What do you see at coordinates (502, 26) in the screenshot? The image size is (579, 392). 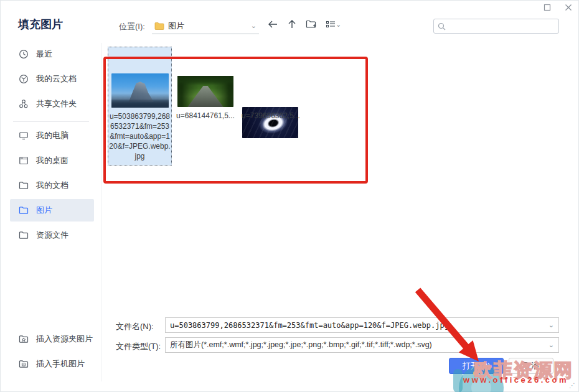 I see `search-input` at bounding box center [502, 26].